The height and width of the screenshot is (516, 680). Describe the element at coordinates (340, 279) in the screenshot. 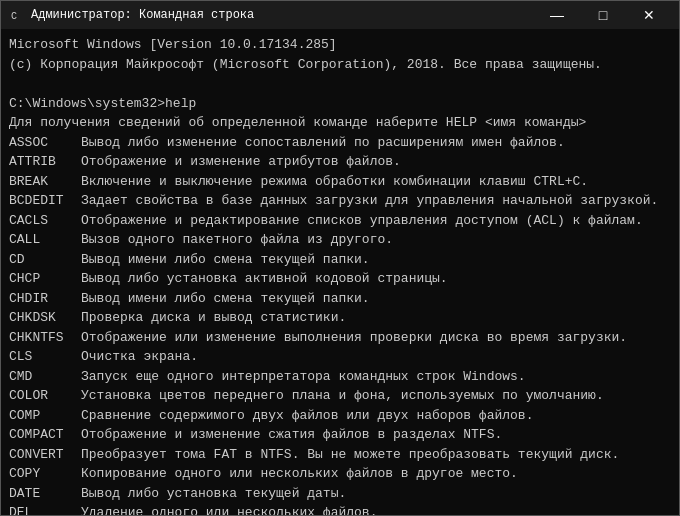

I see `terminal-line: CHCPВывод либо установка активной кодово…` at that location.